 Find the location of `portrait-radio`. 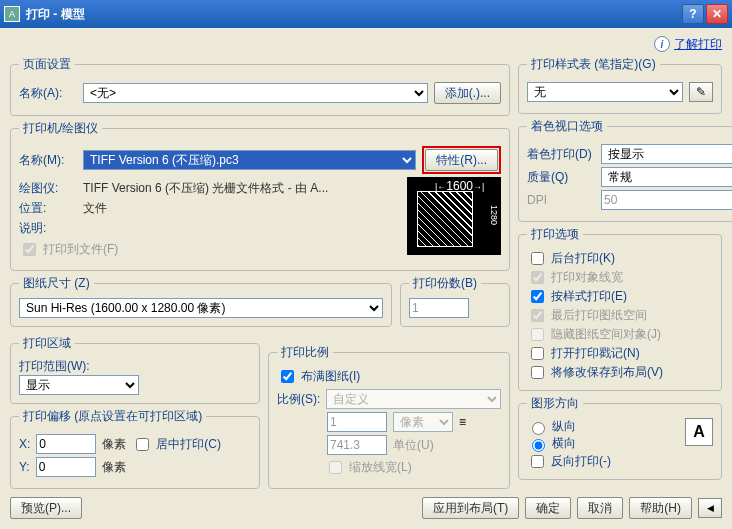

portrait-radio is located at coordinates (538, 428).